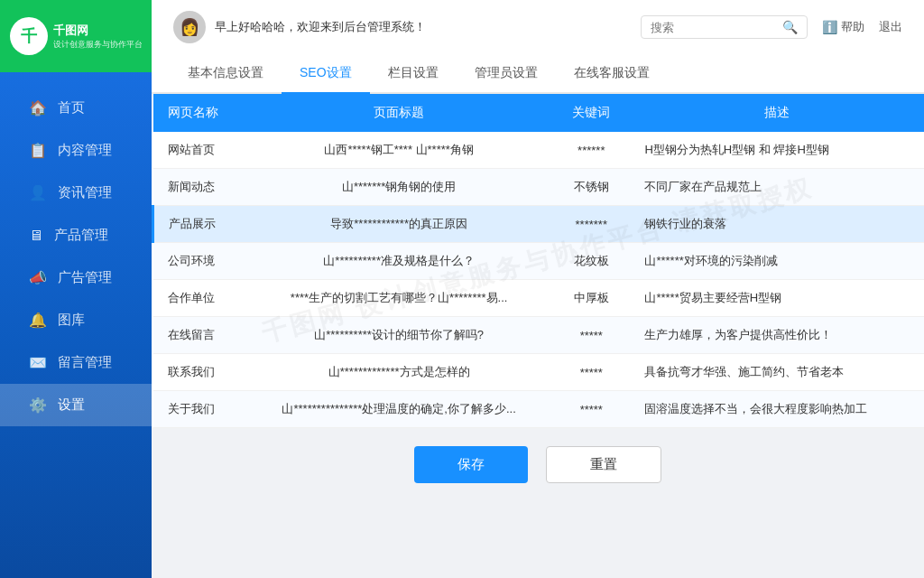 Image resolution: width=924 pixels, height=578 pixels. What do you see at coordinates (76, 405) in the screenshot?
I see `sidebar-item-settings: ⚙️ 设置` at bounding box center [76, 405].